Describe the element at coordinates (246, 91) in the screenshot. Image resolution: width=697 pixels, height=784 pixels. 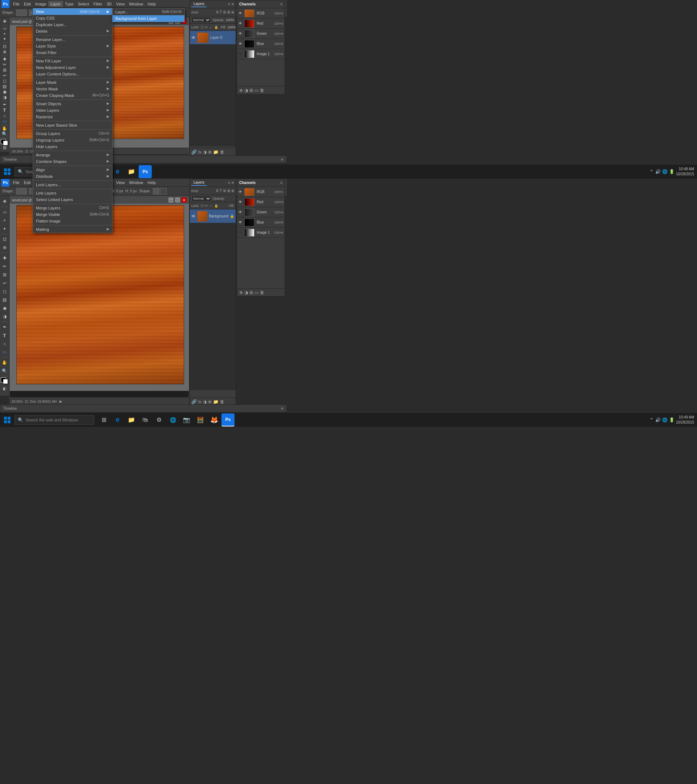
I see `ch-footer-icon2: ◑` at that location.